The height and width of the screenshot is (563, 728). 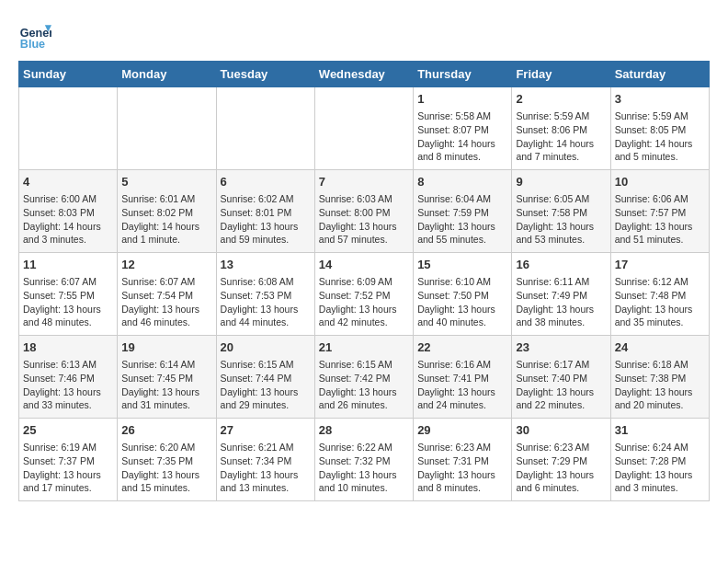 I want to click on day-detail: Sunrise: 6:20 AM Sunset: 7:35 PM Dayligh…, so click(x=166, y=467).